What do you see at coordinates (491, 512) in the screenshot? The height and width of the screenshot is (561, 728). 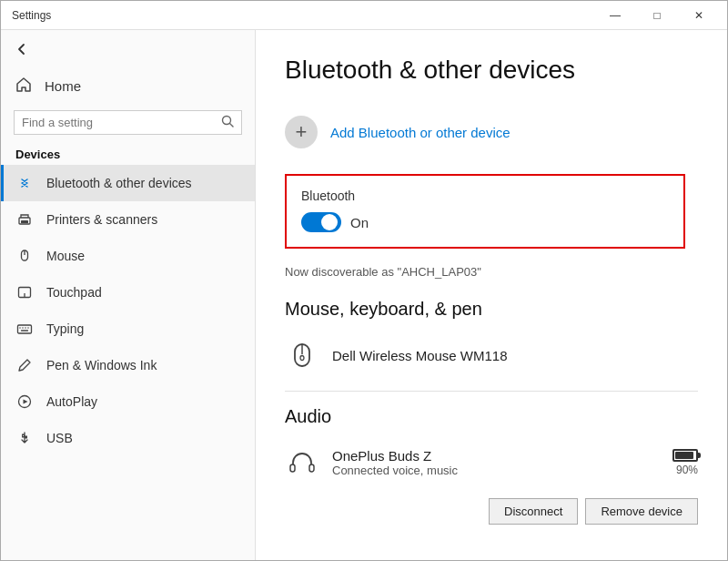 I see `action-buttons: Disconnect Remove device` at bounding box center [491, 512].